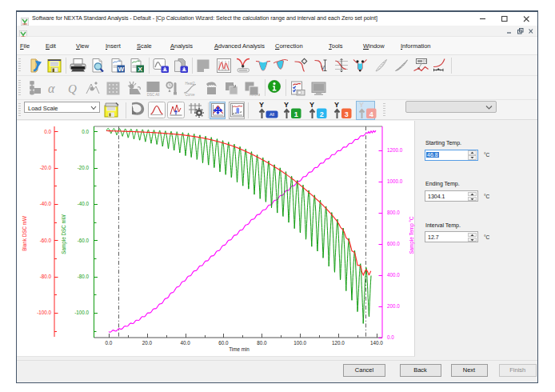  What do you see at coordinates (377, 342) in the screenshot?
I see `svg-text: 140.0` at bounding box center [377, 342].